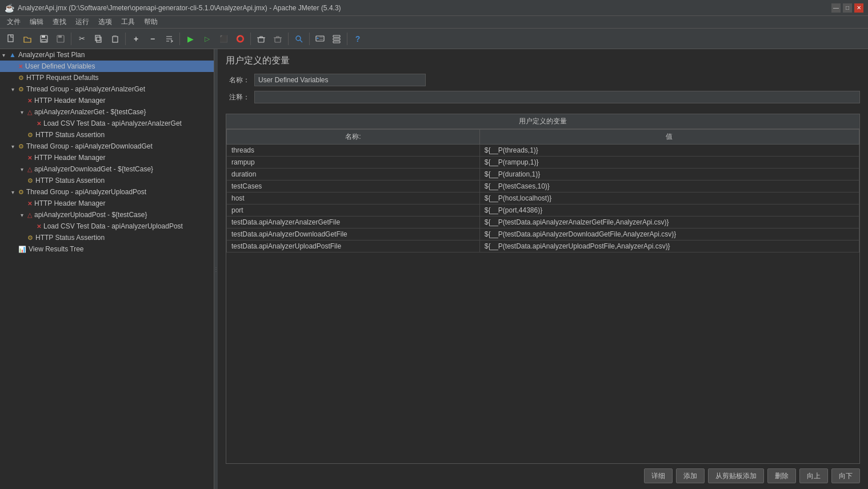 The image size is (868, 489). I want to click on tree-item-http-request-defaults: ⚙ HTTP Request Defaults, so click(107, 78).